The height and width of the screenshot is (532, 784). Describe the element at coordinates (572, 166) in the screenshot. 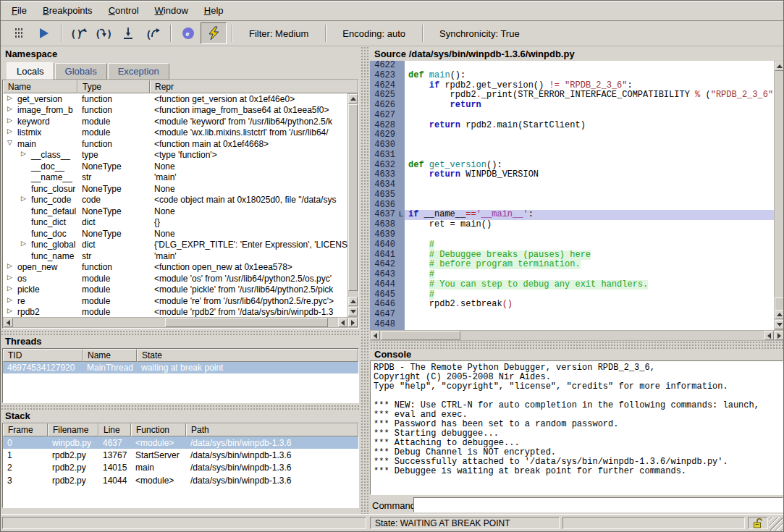

I see `source-line: 4632def get_version():` at that location.